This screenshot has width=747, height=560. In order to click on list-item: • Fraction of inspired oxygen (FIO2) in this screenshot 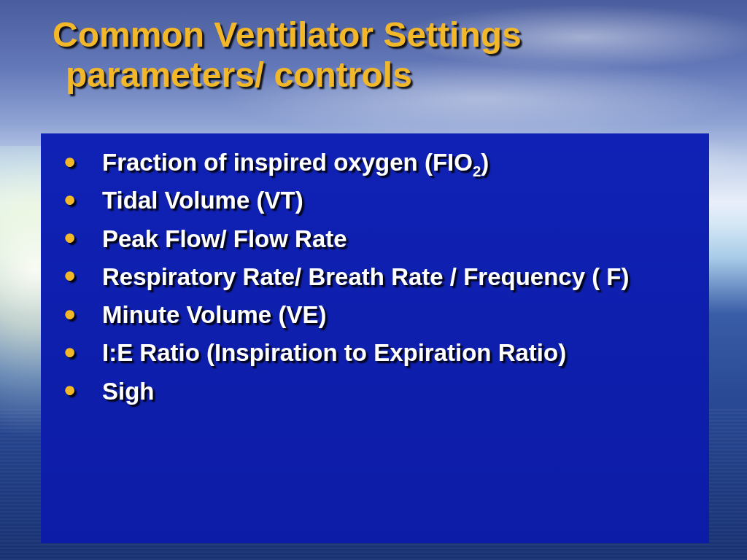, I will do `click(375, 163)`.